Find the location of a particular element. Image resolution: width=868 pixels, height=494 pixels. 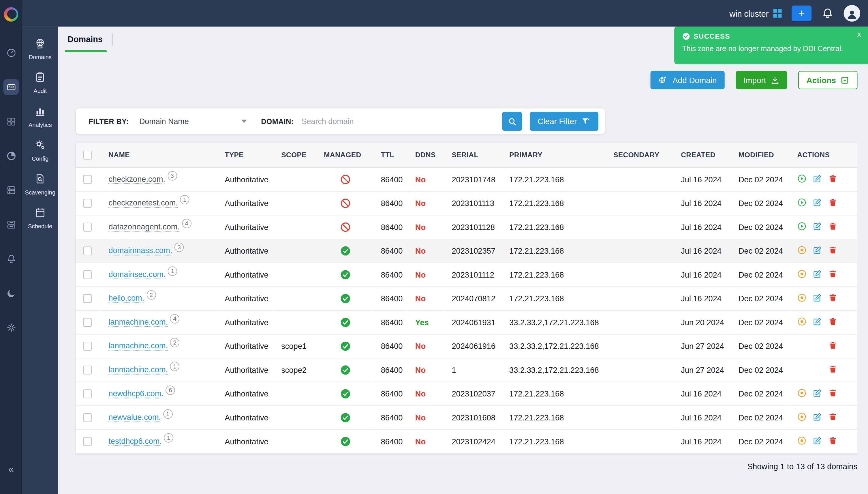

dns-server-icon is located at coordinates (11, 225).